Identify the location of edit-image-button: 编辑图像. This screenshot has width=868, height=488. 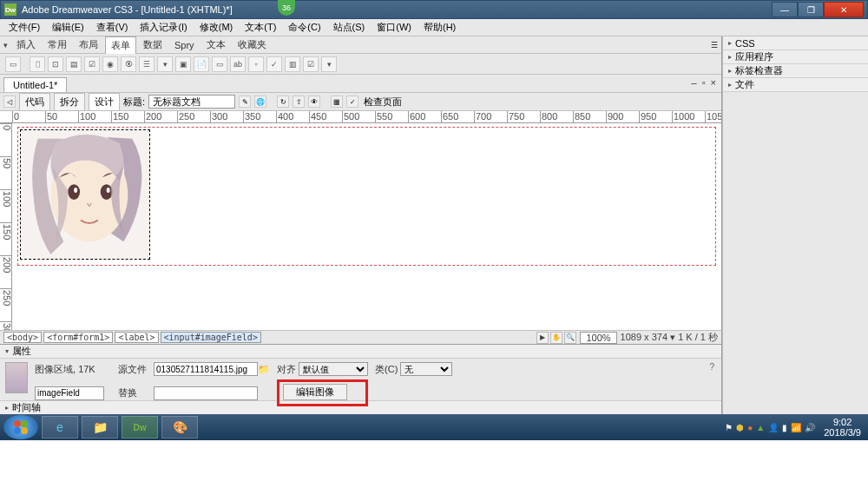
(315, 392).